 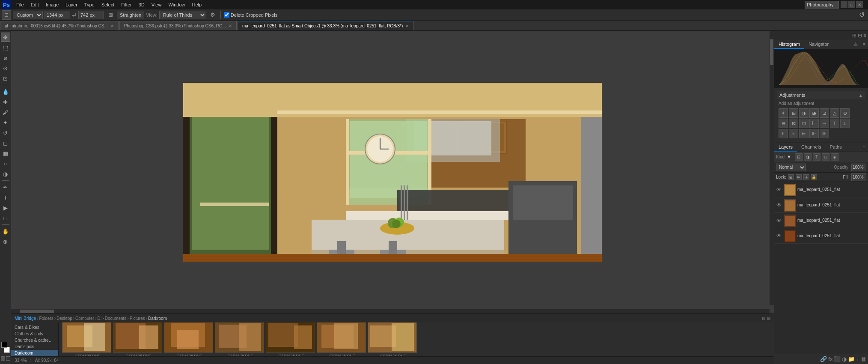 What do you see at coordinates (864, 45) in the screenshot?
I see `histogram-menu: ≡` at bounding box center [864, 45].